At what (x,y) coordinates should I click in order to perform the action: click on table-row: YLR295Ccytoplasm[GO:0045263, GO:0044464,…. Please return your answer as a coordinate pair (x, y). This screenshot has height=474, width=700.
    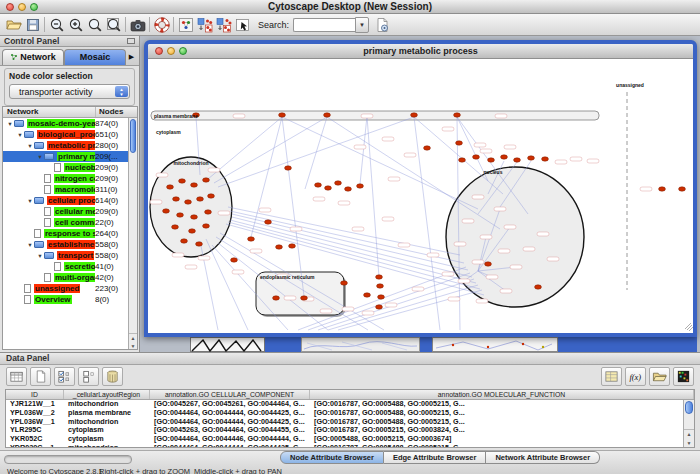
    Looking at the image, I should click on (344, 430).